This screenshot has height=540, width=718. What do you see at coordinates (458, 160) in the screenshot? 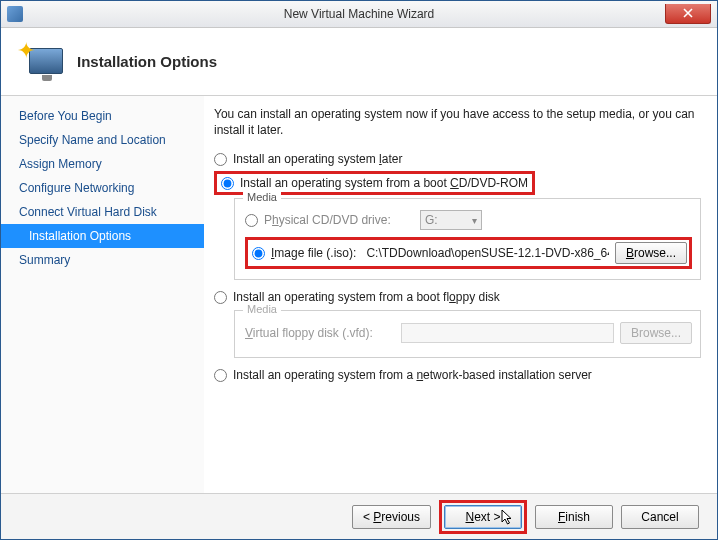
I see `option-install-later: Install an operating system later` at bounding box center [458, 160].